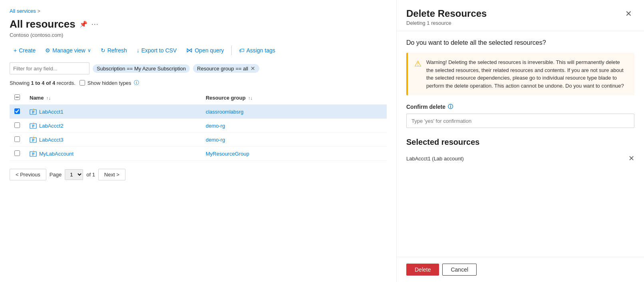  Describe the element at coordinates (113, 140) in the screenshot. I see `resource-name-link: LabAccct3` at that location.